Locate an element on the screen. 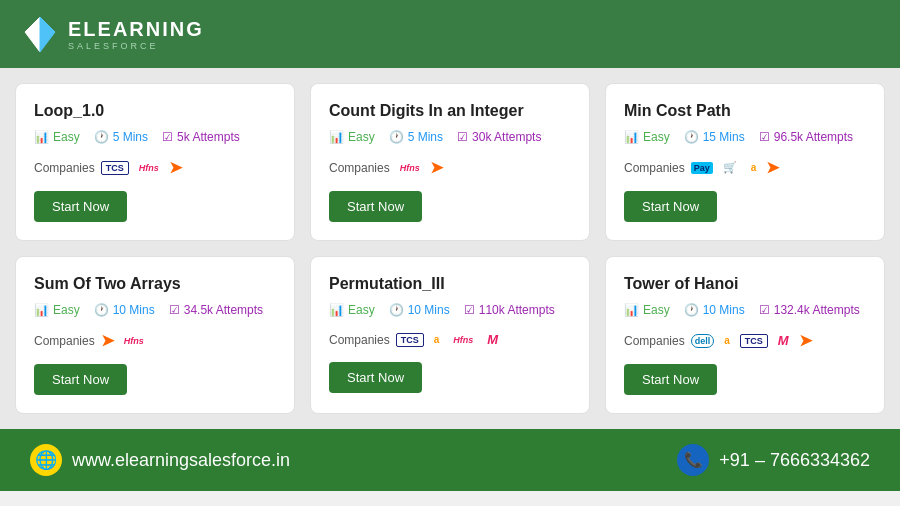 The height and width of the screenshot is (506, 900). card-meta: 📊 Easy 🕐 5 Mins ☑ 30k Attempts is located at coordinates (450, 137).